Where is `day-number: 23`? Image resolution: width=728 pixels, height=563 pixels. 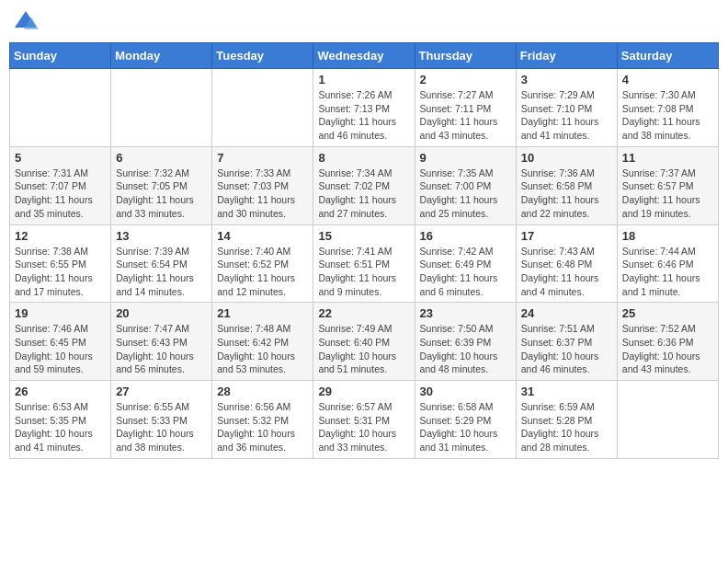 day-number: 23 is located at coordinates (465, 313).